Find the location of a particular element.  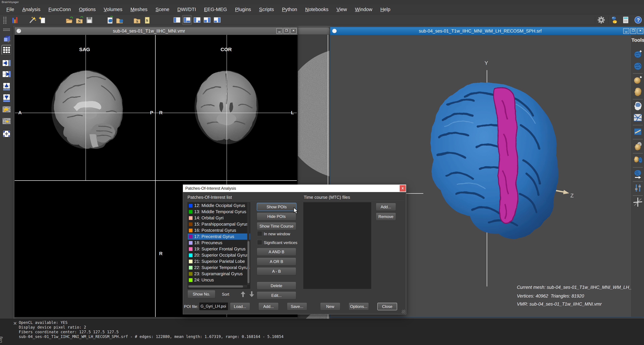

poi-dialog-close-button: X is located at coordinates (403, 188).